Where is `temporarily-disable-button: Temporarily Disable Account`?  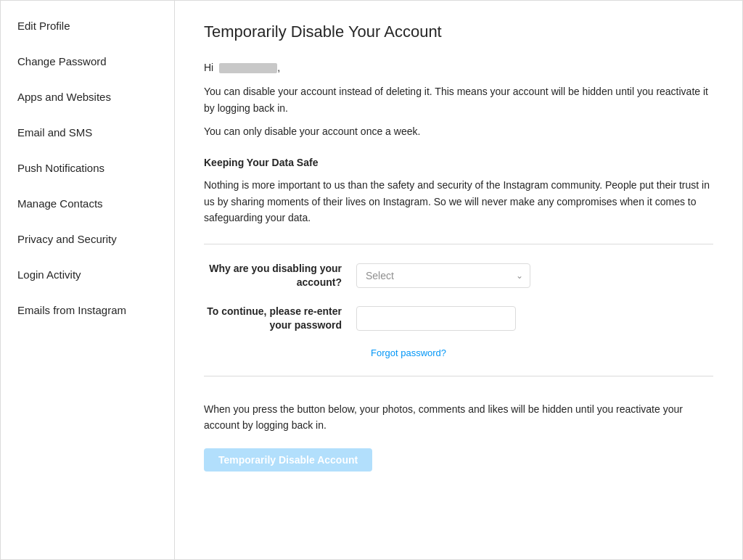
temporarily-disable-button: Temporarily Disable Account is located at coordinates (288, 460).